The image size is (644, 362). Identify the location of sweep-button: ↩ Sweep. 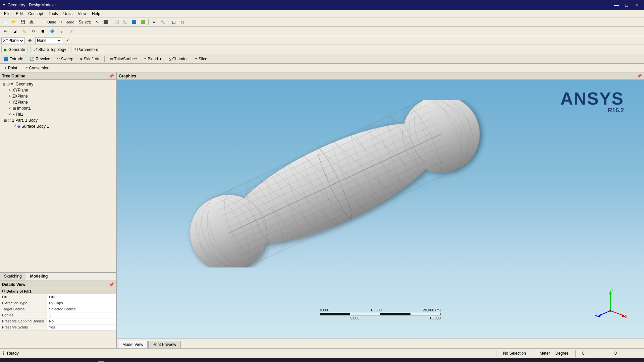
(65, 59).